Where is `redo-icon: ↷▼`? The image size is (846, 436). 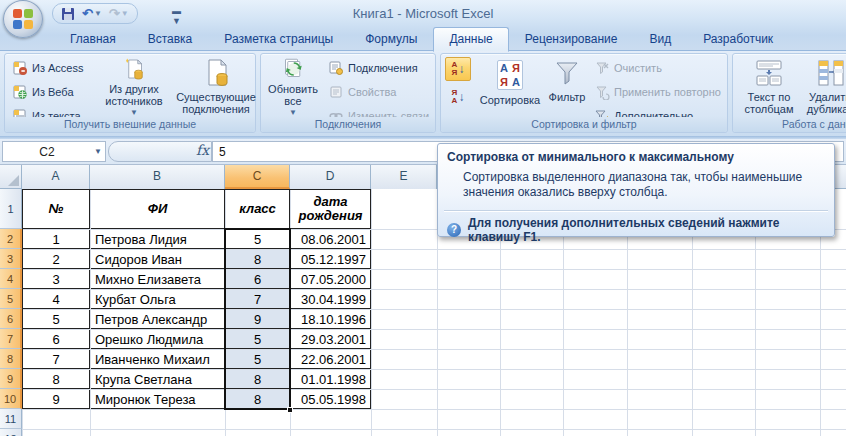 redo-icon: ↷▼ is located at coordinates (119, 14).